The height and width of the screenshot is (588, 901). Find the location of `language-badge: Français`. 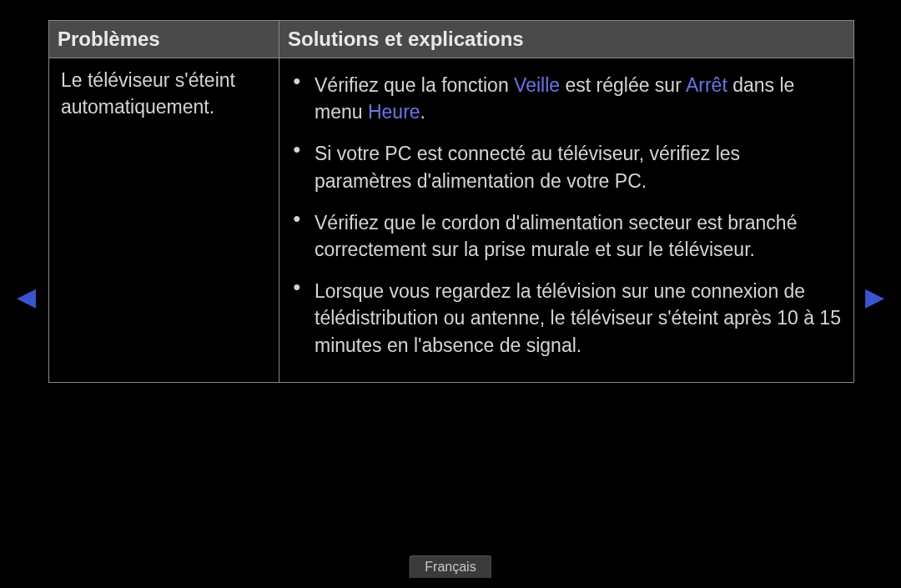

language-badge: Français is located at coordinates (450, 567).